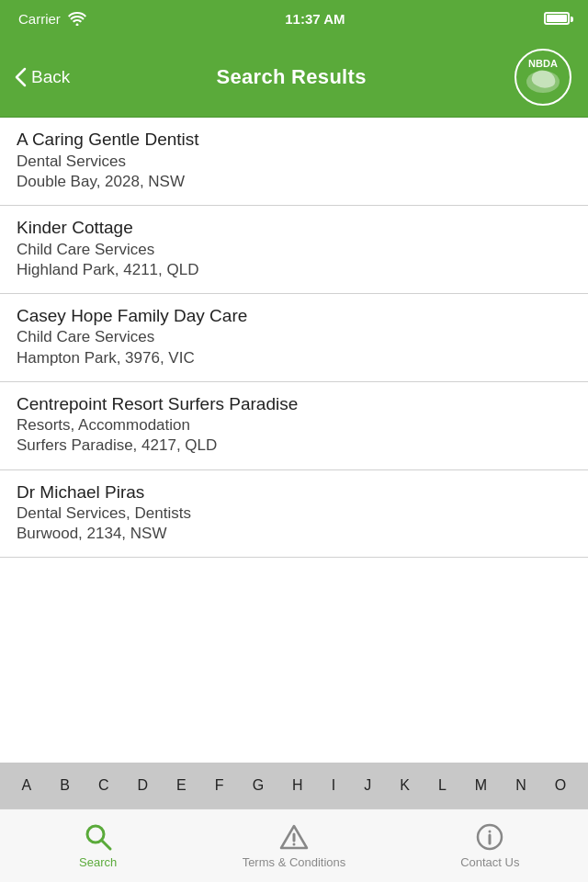 The image size is (588, 882). I want to click on tab-search-label: Search, so click(97, 862).